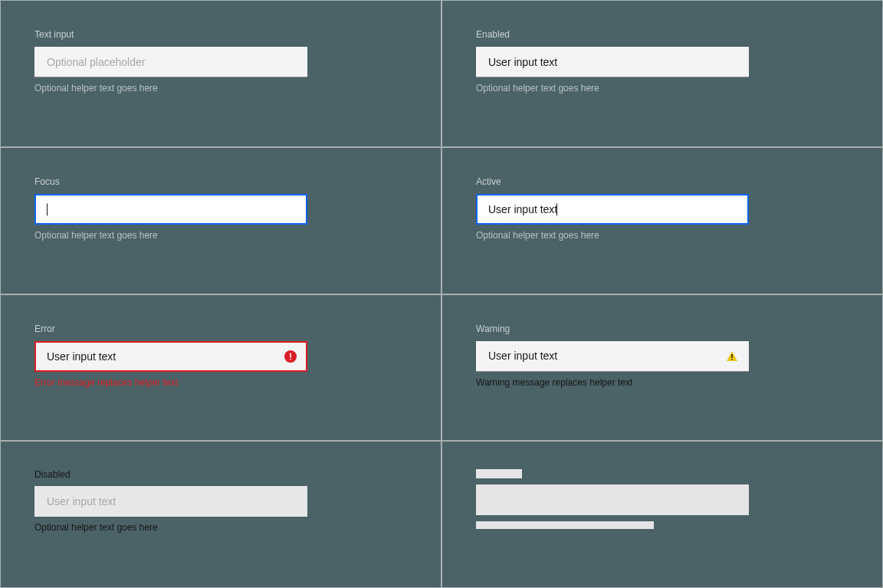  What do you see at coordinates (662, 329) in the screenshot?
I see `field-label: Warning` at bounding box center [662, 329].